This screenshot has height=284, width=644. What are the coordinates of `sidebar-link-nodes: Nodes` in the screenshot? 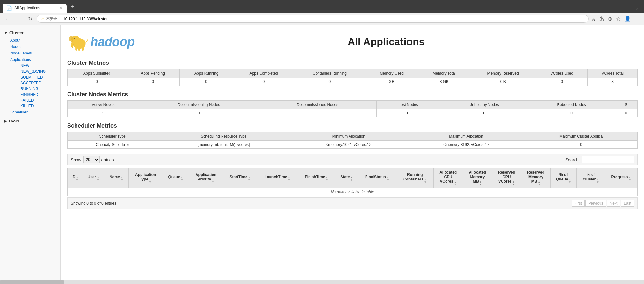 It's located at (33, 47).